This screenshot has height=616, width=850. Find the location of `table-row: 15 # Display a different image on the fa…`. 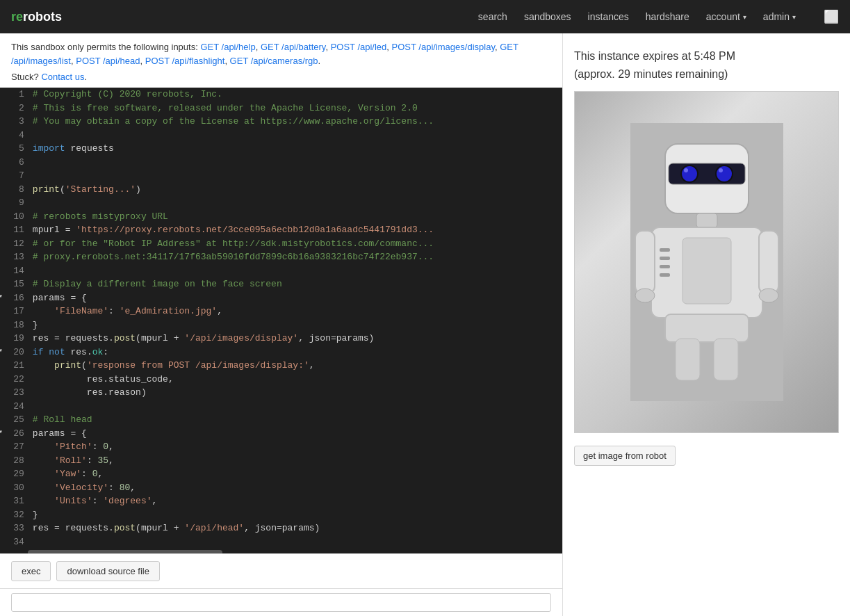

table-row: 15 # Display a different image on the fa… is located at coordinates (281, 284).